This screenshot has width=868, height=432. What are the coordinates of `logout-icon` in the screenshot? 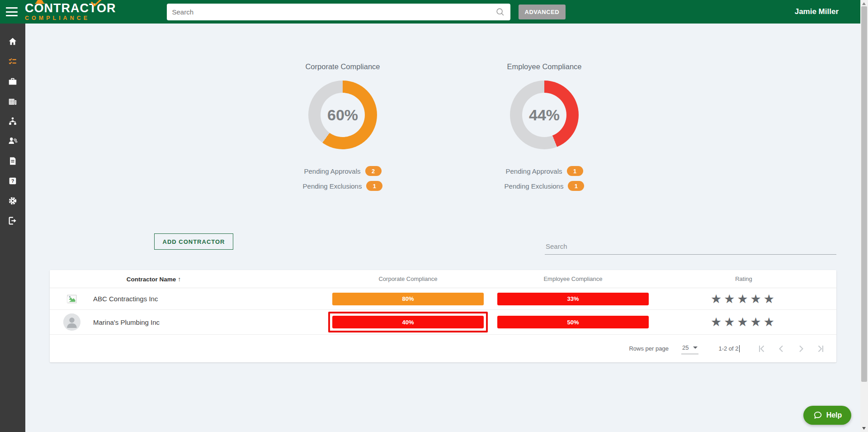 It's located at (13, 221).